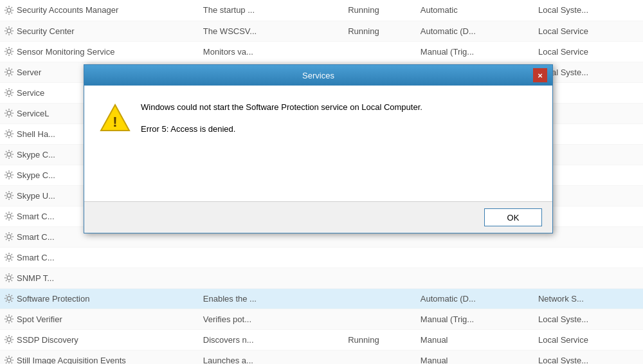 The width and height of the screenshot is (643, 364). Describe the element at coordinates (318, 217) in the screenshot. I see `dialog-footer: OK` at that location.